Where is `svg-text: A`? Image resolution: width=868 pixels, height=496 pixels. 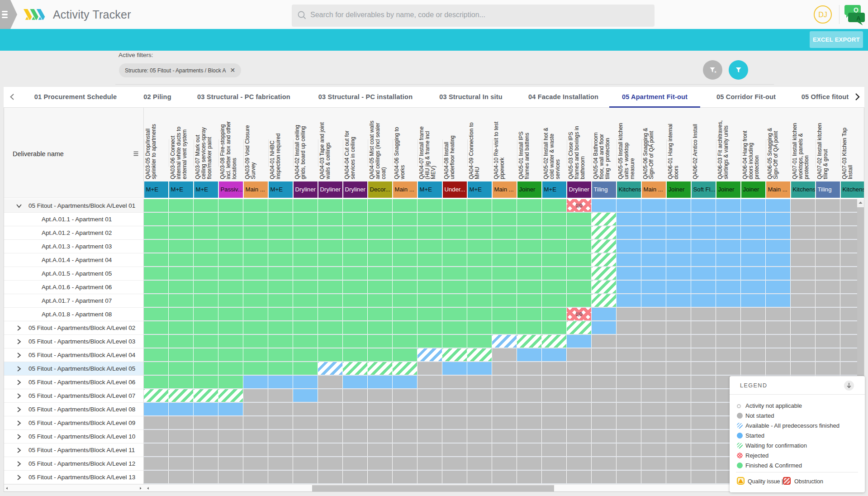
svg-text: A is located at coordinates (859, 18).